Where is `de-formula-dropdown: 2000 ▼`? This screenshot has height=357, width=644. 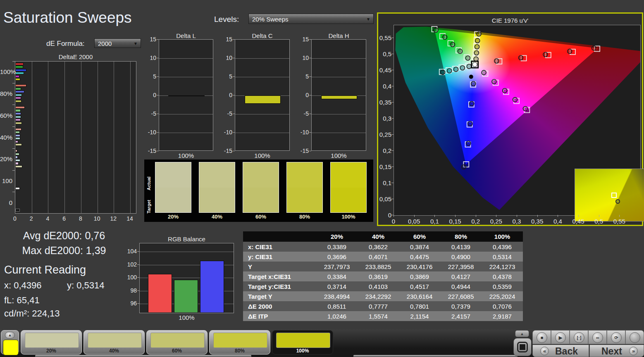
de-formula-dropdown: 2000 ▼ is located at coordinates (117, 43).